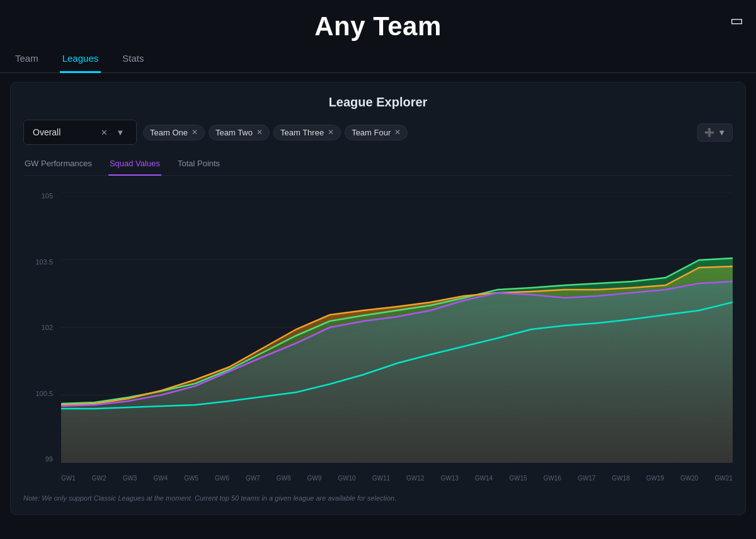 The image size is (756, 539). Describe the element at coordinates (737, 21) in the screenshot. I see `bookmark-icon: ▭` at that location.